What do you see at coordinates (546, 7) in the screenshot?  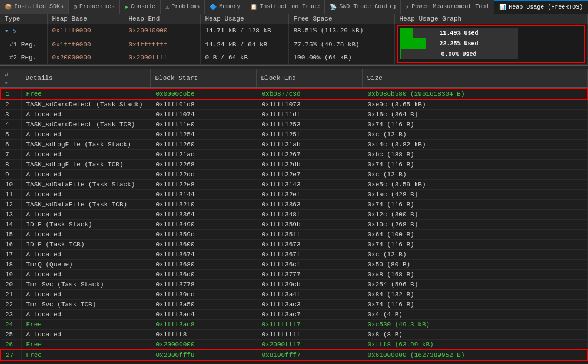 I see `tab-label-heap-usage: Heap Usage (FreeRTOS)` at bounding box center [546, 7].